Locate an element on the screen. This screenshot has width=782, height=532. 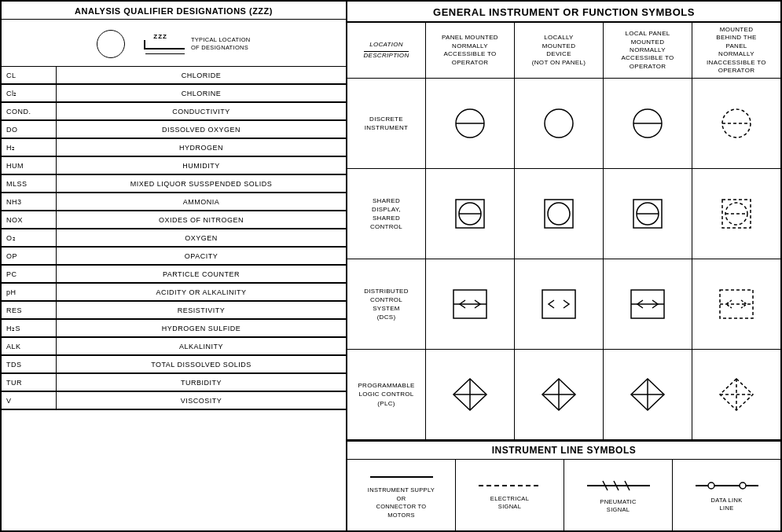
line-sym-electrical: ELECTRICALSIGNAL is located at coordinates (510, 495).